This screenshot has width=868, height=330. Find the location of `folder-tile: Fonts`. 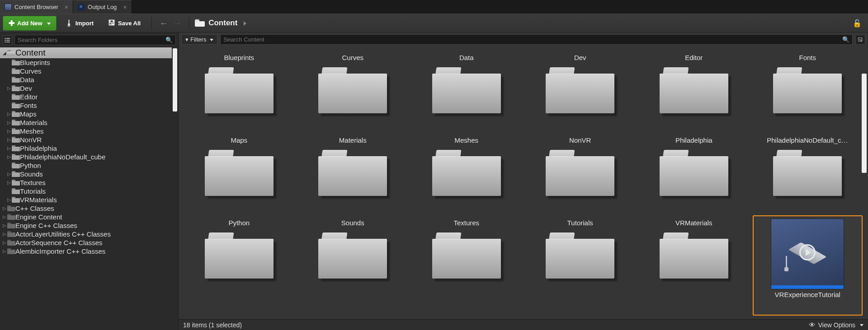

folder-tile: Fonts is located at coordinates (808, 90).